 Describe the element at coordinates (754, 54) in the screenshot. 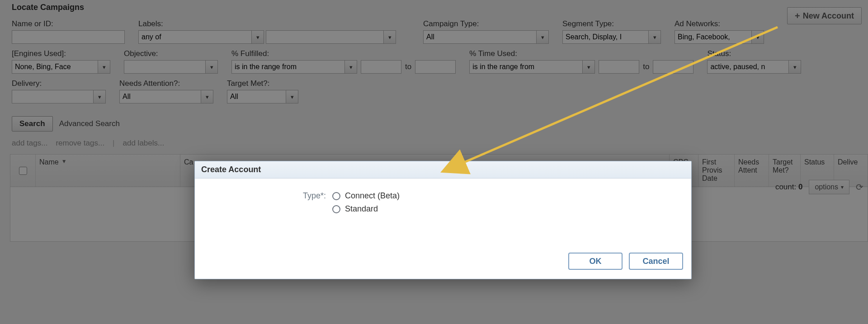

I see `status-label: Status:` at that location.